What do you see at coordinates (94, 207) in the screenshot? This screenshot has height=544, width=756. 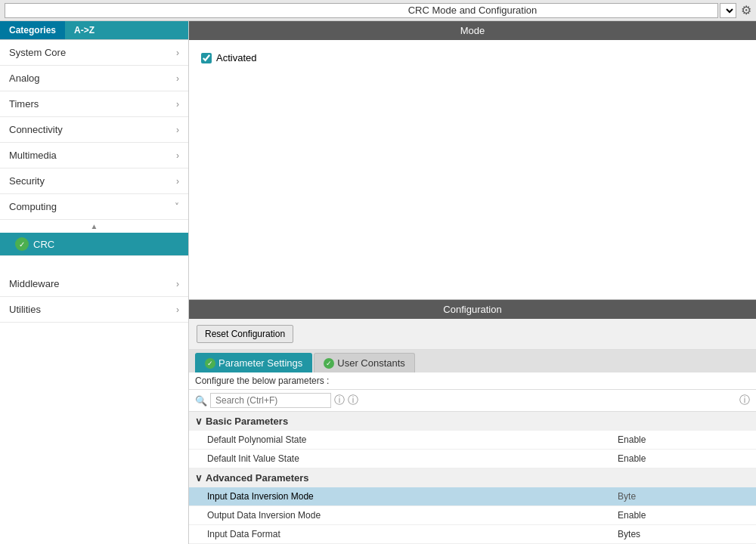 I see `sidebar-item-computing: Computing ˅` at bounding box center [94, 207].